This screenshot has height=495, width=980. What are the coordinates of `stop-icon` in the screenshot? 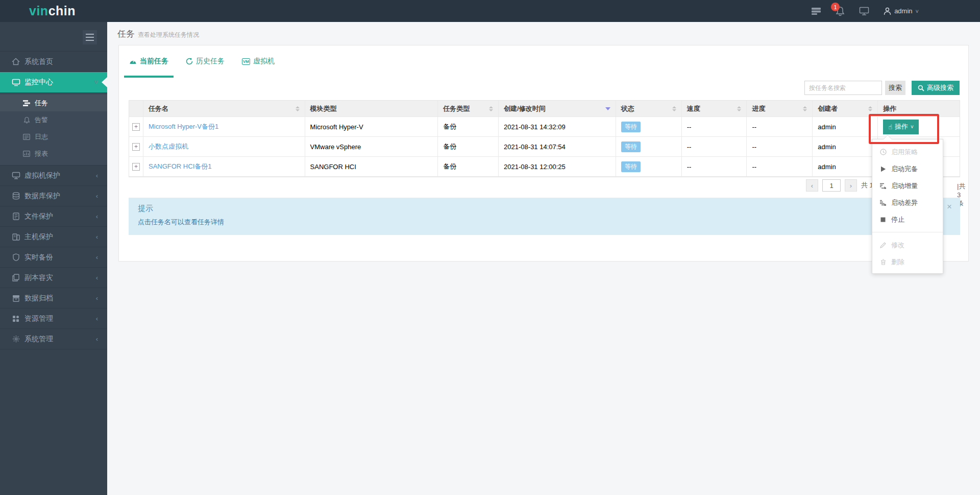 It's located at (883, 220).